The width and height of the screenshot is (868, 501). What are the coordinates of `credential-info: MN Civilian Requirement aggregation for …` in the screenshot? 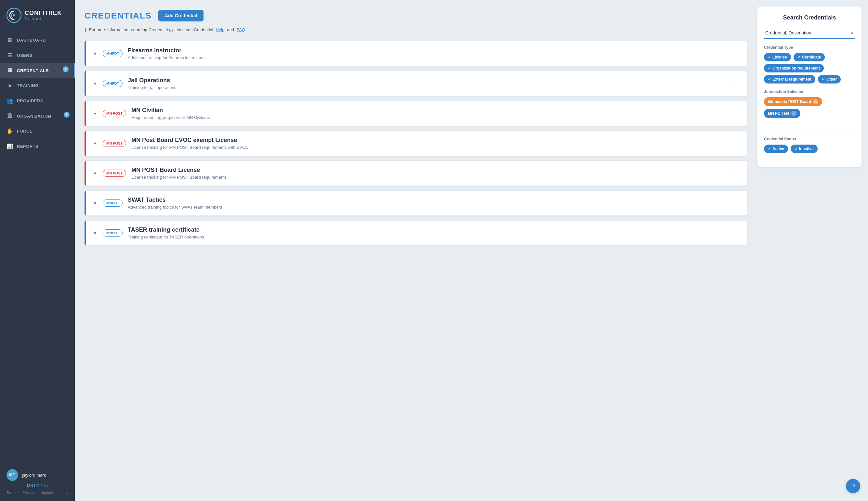 It's located at (428, 114).